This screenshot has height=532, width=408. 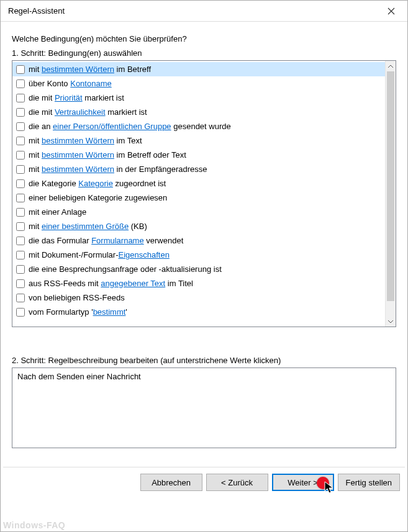 What do you see at coordinates (237, 482) in the screenshot?
I see `back-button: < Zurück` at bounding box center [237, 482].